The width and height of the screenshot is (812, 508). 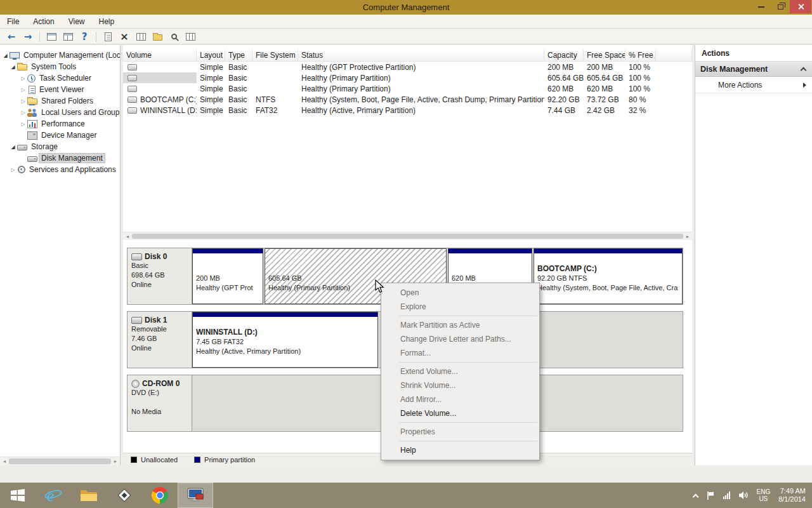 What do you see at coordinates (407, 67) in the screenshot?
I see `volume-row: Simple Basic Healthy (GPT Protective Par…` at bounding box center [407, 67].